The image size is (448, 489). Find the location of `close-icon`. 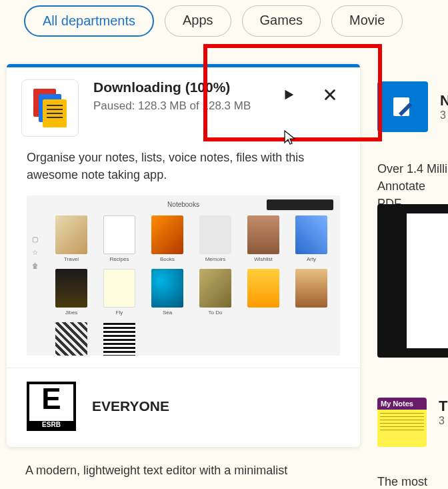

close-icon is located at coordinates (330, 95).